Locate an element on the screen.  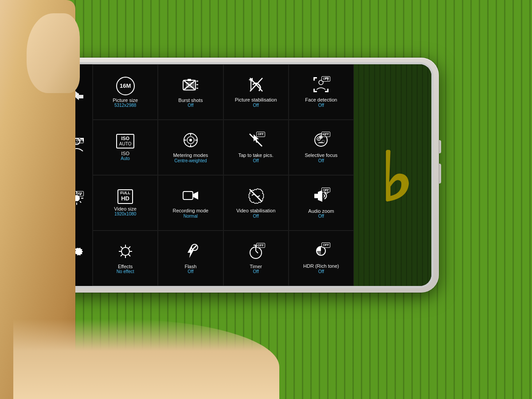
video-size-label: Video size is located at coordinates (125, 209).